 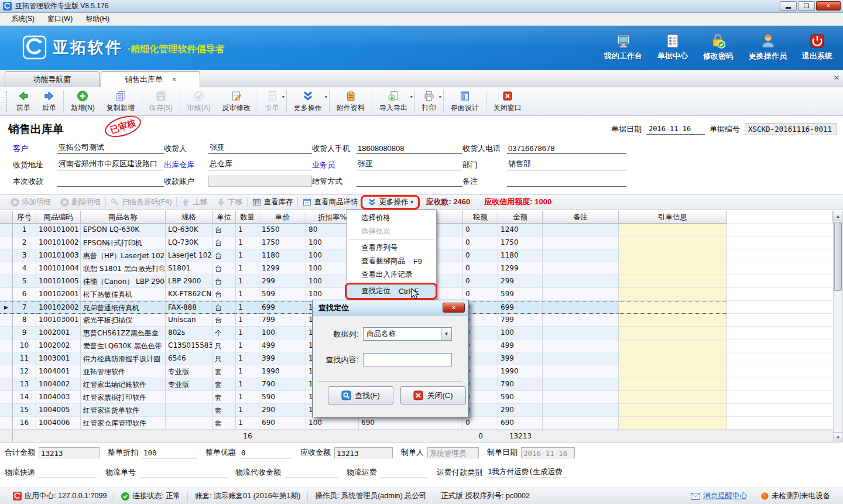 I want to click on menu-item-2: 查看序列号, so click(x=392, y=248).